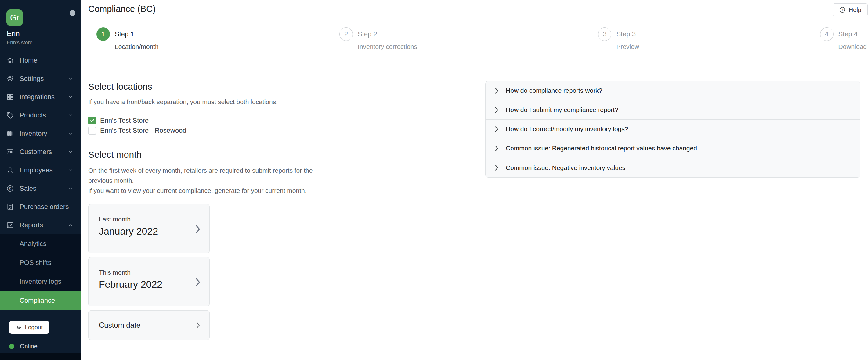  What do you see at coordinates (46, 207) in the screenshot?
I see `sidebar-item-label: Purchase orders` at bounding box center [46, 207].